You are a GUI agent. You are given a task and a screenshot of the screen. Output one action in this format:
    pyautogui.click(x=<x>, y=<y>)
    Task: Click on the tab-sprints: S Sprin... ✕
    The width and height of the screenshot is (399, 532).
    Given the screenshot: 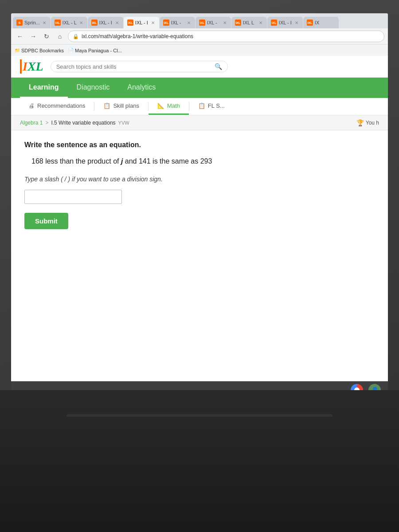 What is the action you would take?
    pyautogui.click(x=32, y=23)
    